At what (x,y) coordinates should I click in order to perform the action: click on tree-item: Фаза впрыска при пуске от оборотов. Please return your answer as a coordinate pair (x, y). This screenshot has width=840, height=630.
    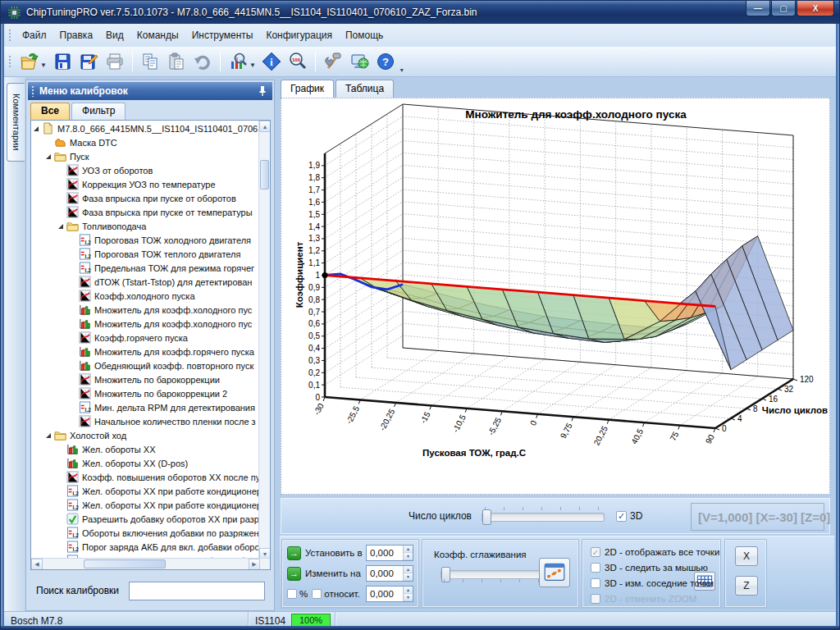
    Looking at the image, I should click on (145, 199).